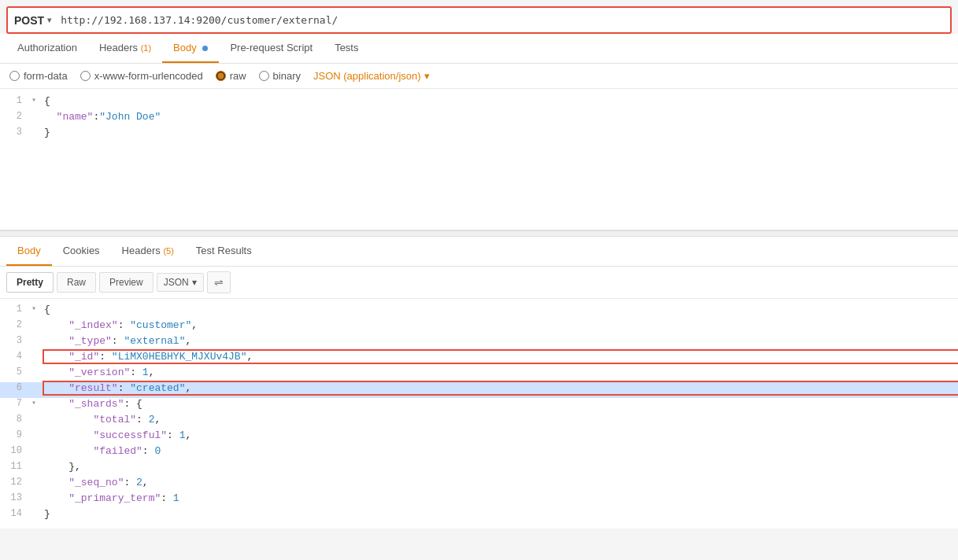 The image size is (958, 560). What do you see at coordinates (46, 76) in the screenshot?
I see `option-form-data-label: form-data` at bounding box center [46, 76].